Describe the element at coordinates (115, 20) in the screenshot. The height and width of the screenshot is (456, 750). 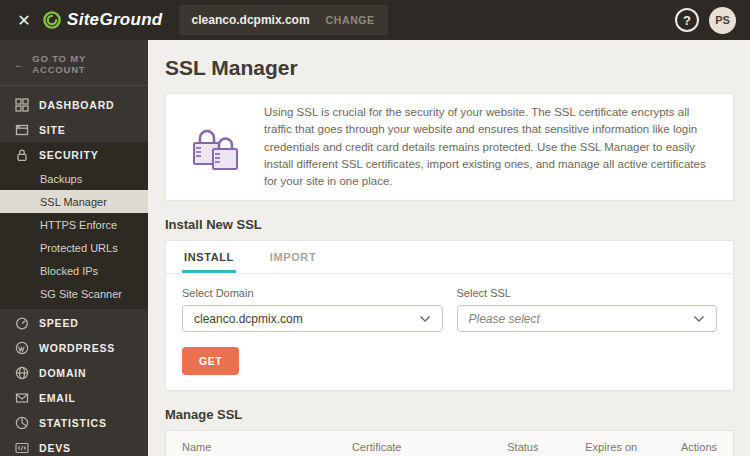
I see `brand-name: SiteGround` at that location.